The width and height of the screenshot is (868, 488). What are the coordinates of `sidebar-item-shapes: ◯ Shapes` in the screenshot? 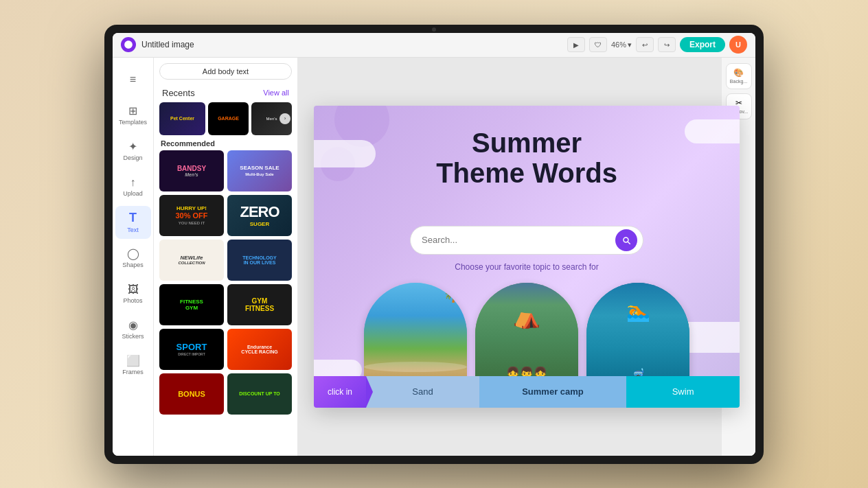 It's located at (133, 258).